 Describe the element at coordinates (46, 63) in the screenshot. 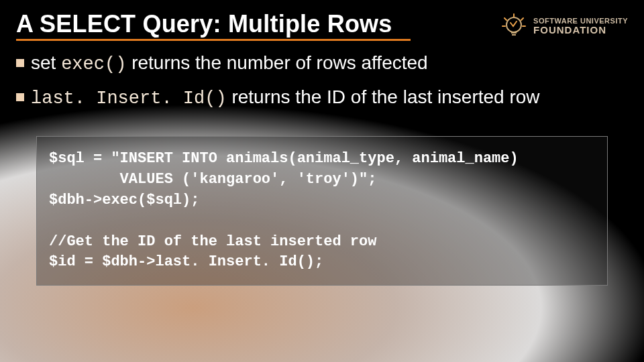

I see `bullet-prefix: set` at that location.